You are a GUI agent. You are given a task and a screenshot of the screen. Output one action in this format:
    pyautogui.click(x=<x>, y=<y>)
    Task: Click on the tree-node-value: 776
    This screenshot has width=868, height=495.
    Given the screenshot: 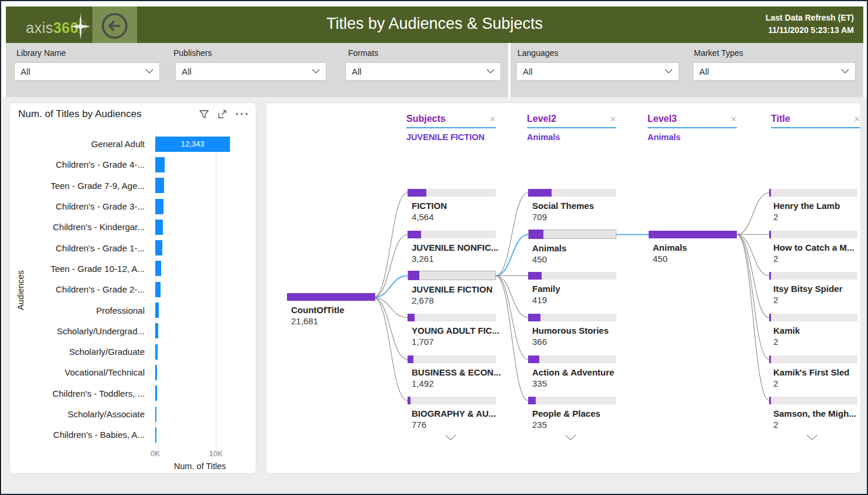 What is the action you would take?
    pyautogui.click(x=455, y=425)
    